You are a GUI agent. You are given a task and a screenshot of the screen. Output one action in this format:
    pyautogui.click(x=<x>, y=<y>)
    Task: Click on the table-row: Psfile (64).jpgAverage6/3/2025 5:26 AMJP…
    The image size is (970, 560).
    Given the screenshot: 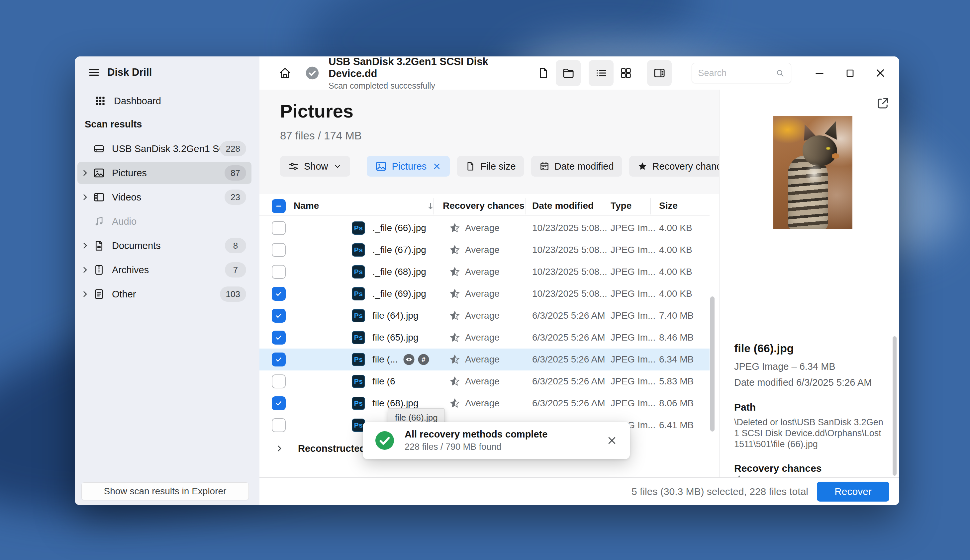 What is the action you would take?
    pyautogui.click(x=484, y=315)
    